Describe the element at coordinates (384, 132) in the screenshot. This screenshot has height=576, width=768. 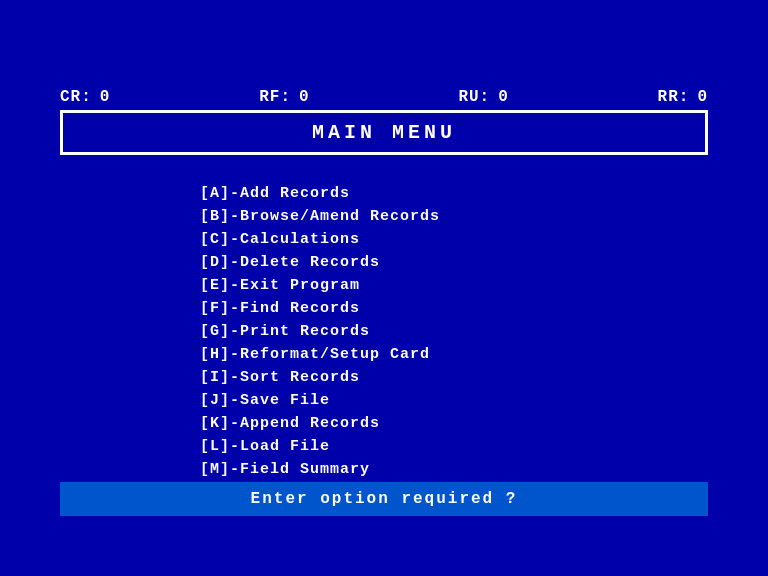
I see `main-menu-title: MAIN MENU` at that location.